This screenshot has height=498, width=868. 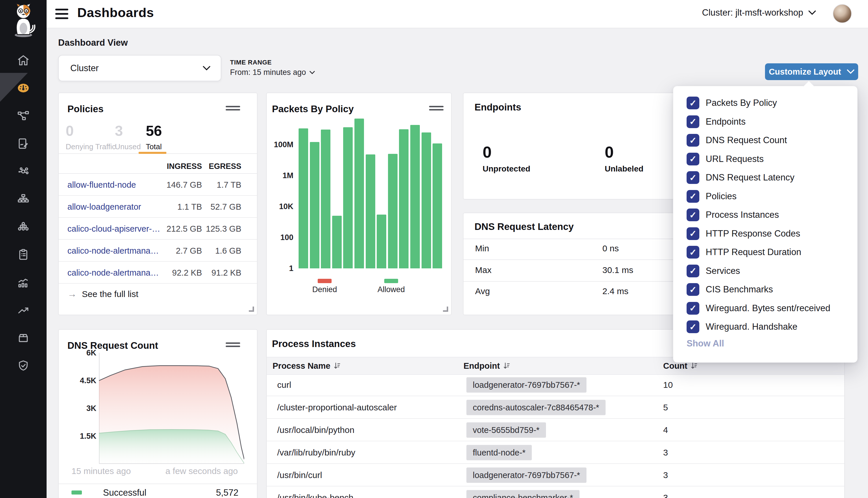 What do you see at coordinates (23, 60) in the screenshot?
I see `home-icon` at bounding box center [23, 60].